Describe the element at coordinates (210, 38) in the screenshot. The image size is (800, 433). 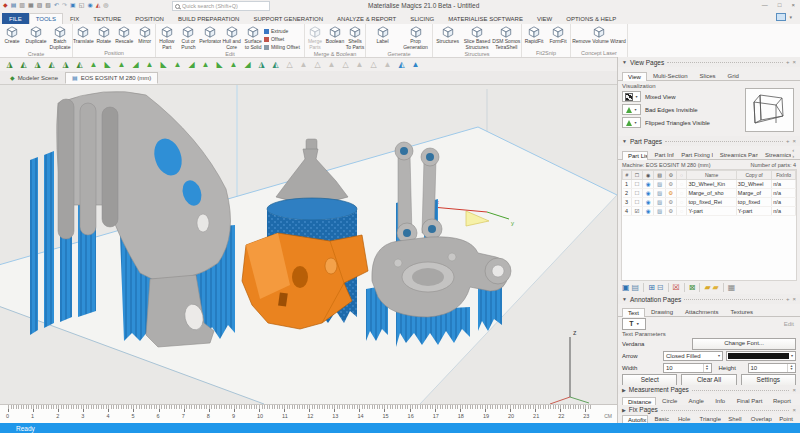
I see `ribbon-button-perforator: Perforator` at that location.